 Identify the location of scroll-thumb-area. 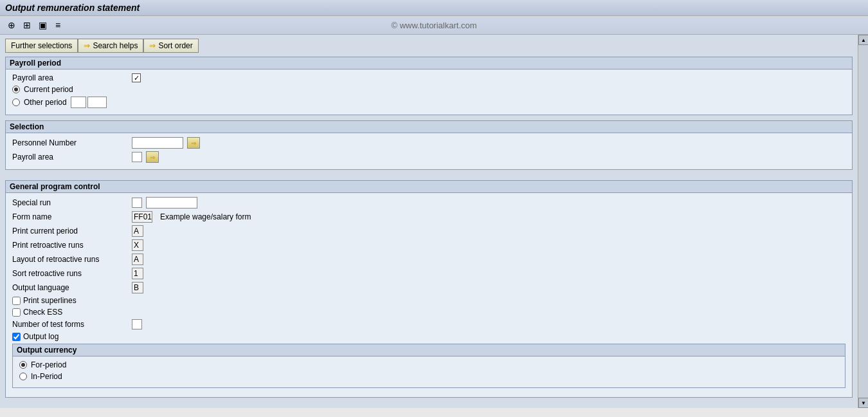
(863, 221).